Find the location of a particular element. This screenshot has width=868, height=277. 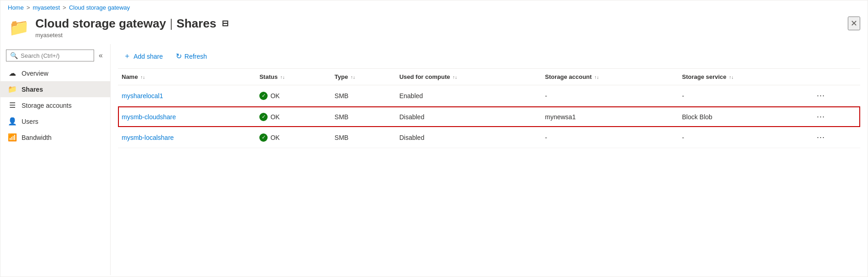

add-icon: ＋ is located at coordinates (127, 56).